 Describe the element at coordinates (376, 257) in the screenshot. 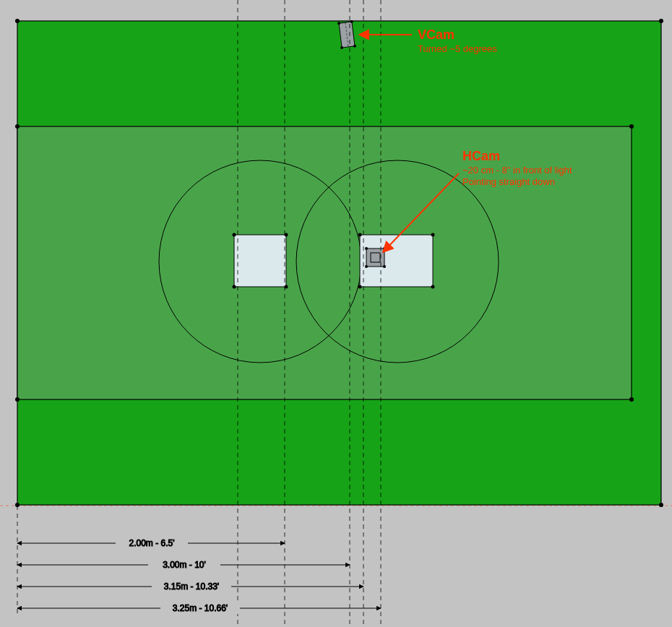

I see `hcam-marker` at that location.